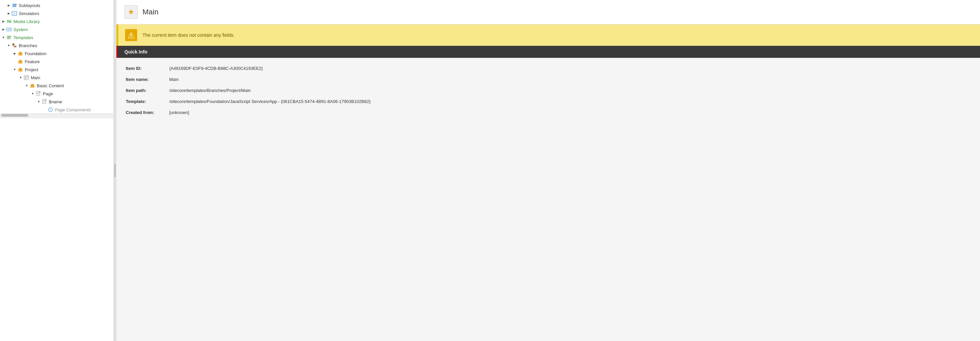 The width and height of the screenshot is (980, 341). Describe the element at coordinates (14, 13) in the screenshot. I see `icon-simulators` at that location.